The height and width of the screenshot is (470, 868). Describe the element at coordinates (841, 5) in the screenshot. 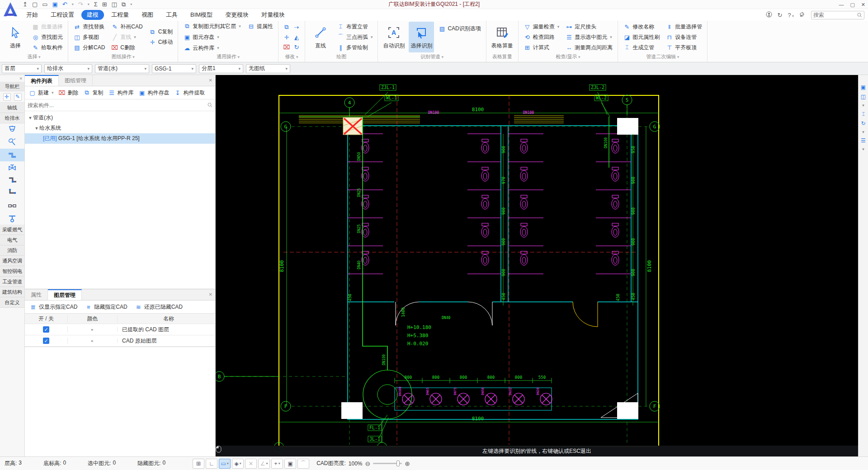

I see `minimize-button: —` at that location.